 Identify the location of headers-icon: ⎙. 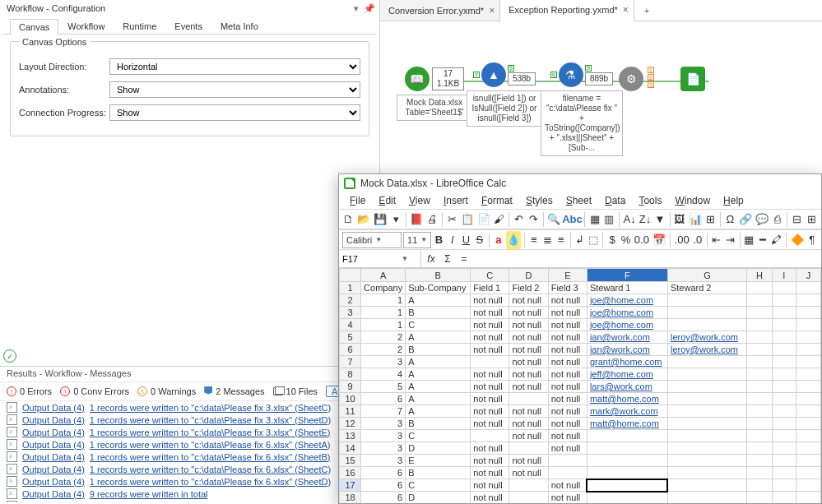
(777, 220).